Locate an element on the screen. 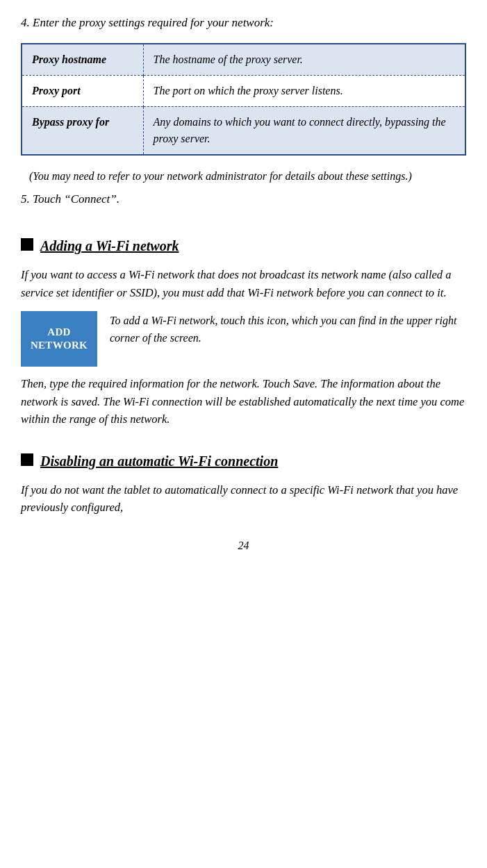  section1-body2: Then, type the required information for … is located at coordinates (243, 401).